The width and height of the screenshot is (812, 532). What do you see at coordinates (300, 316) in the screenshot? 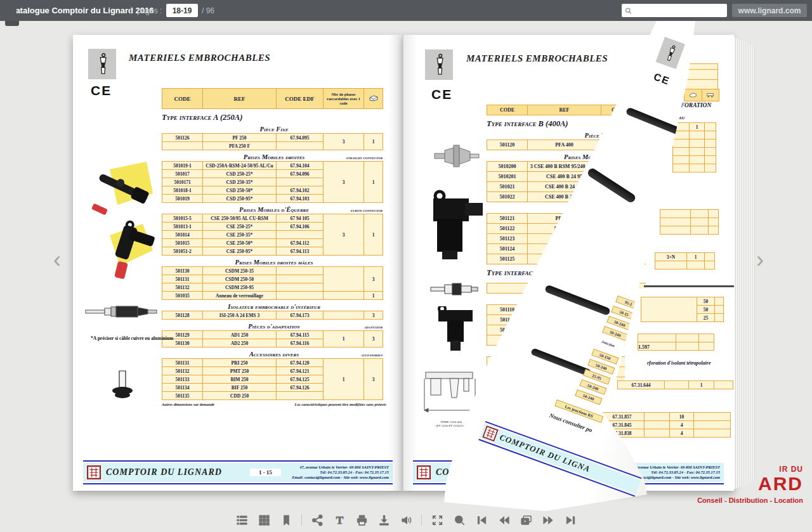
I see `table-cell: 67.94.173` at bounding box center [300, 316].